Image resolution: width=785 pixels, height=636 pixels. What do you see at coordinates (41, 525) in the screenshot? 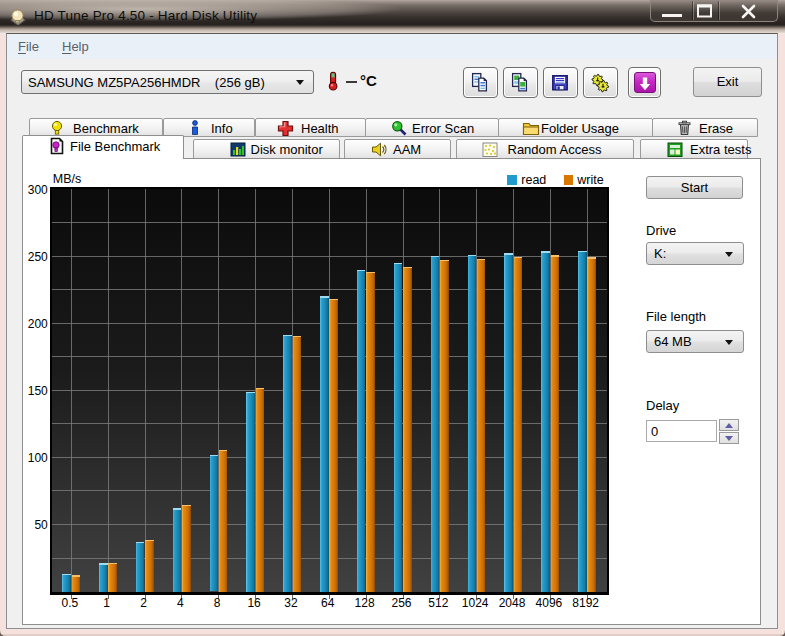
I see `svg-text: 50` at bounding box center [41, 525].